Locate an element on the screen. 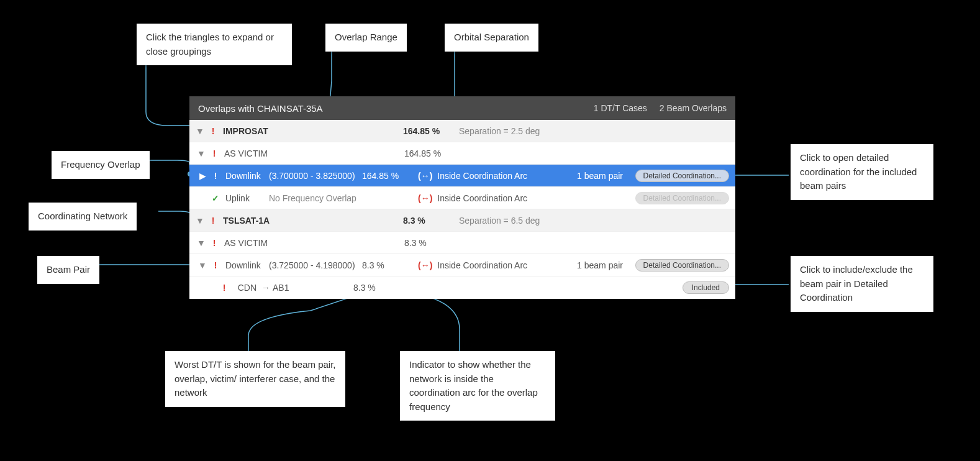  callout-text: Coordinating Network is located at coordinates (83, 216).